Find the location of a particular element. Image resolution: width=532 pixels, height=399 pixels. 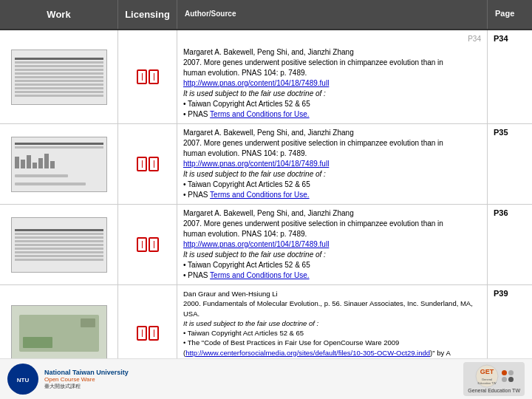

book-icon-4b is located at coordinates (154, 333).